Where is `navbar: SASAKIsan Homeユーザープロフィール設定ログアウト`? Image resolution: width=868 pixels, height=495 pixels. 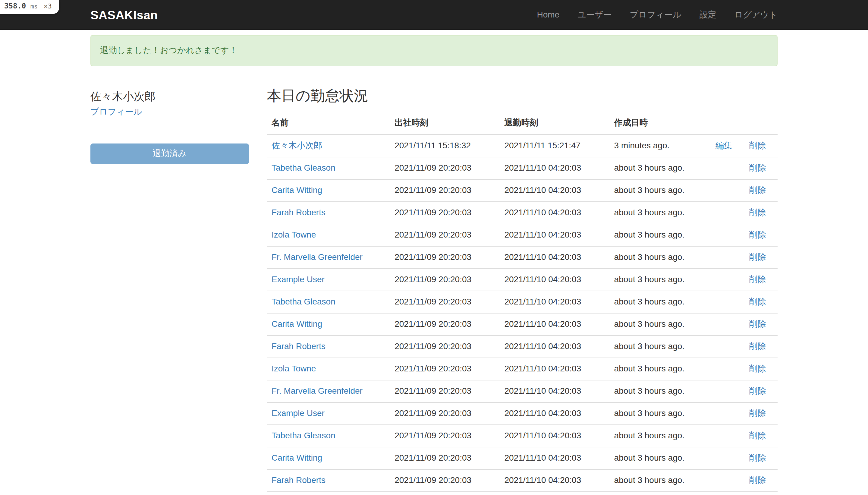
navbar: SASAKIsan Homeユーザープロフィール設定ログアウト is located at coordinates (434, 15).